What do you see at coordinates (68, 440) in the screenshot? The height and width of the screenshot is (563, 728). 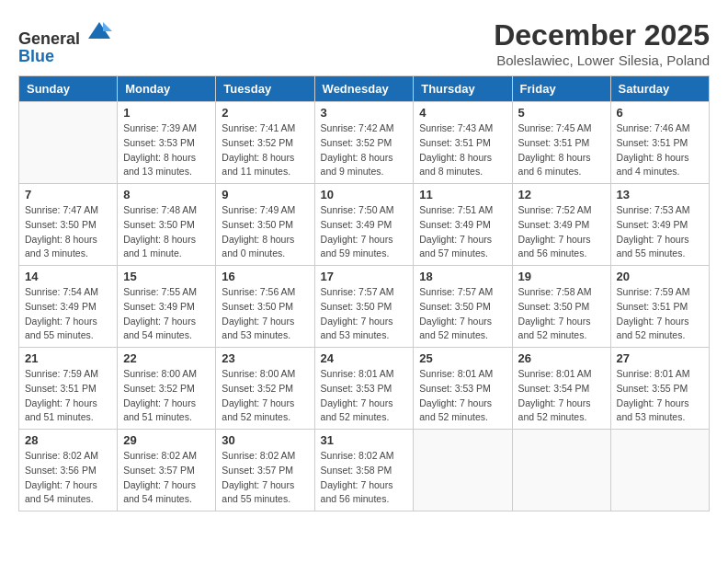 I see `day-number: 28` at bounding box center [68, 440].